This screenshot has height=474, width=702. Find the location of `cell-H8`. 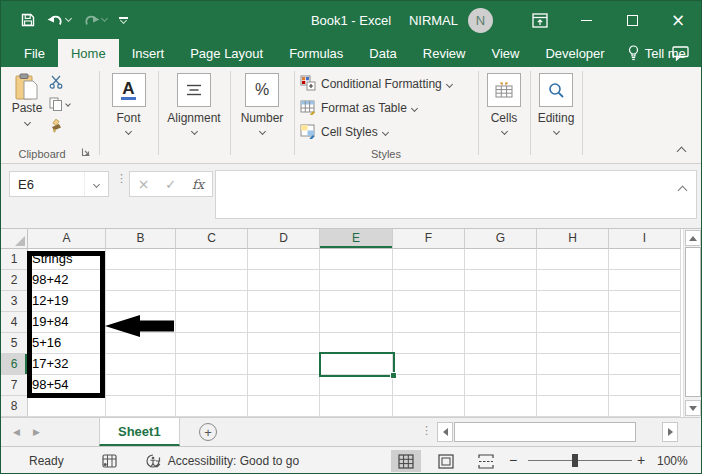

cell-H8 is located at coordinates (573, 406).